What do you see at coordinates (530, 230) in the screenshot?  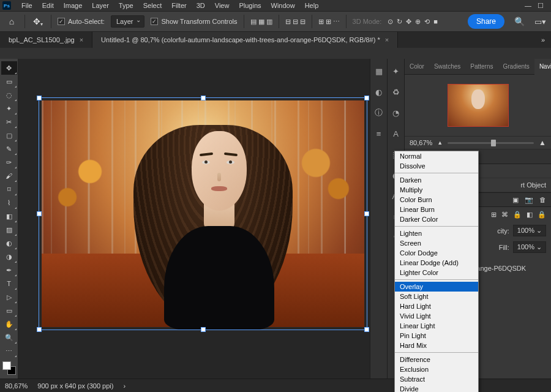 I see `opacity-value: 100% ⌄` at bounding box center [530, 230].